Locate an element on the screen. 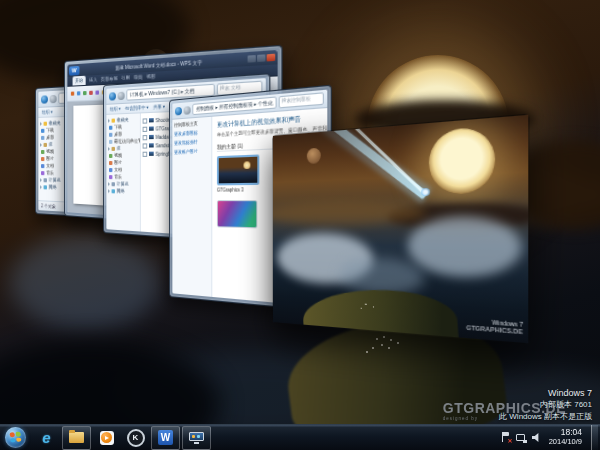  not-genuine-label: 此 Windows 副本不是正版 is located at coordinates (546, 416).